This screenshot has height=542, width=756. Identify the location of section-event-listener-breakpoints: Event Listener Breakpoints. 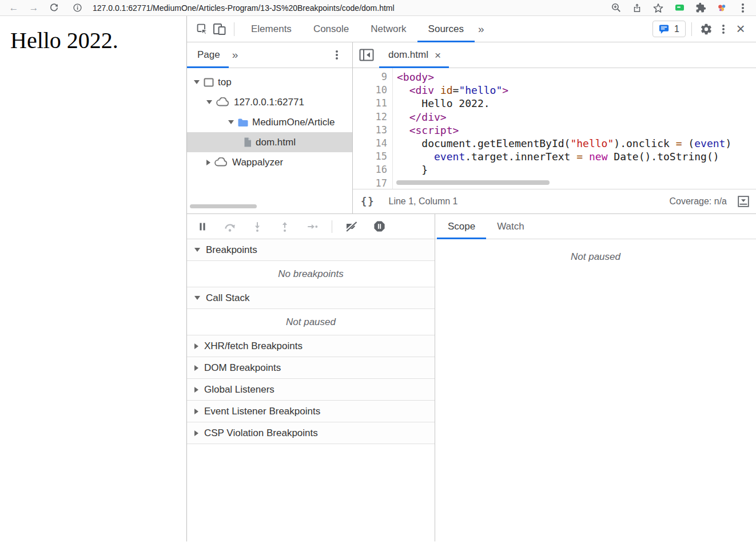
(311, 412).